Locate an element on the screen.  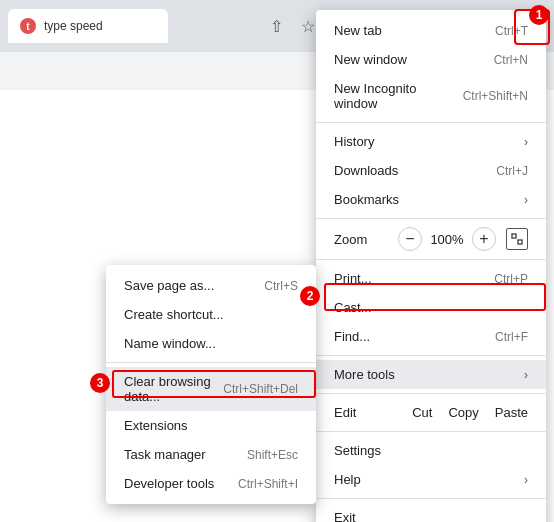
menu-item-exit: Exit is located at coordinates (431, 512).